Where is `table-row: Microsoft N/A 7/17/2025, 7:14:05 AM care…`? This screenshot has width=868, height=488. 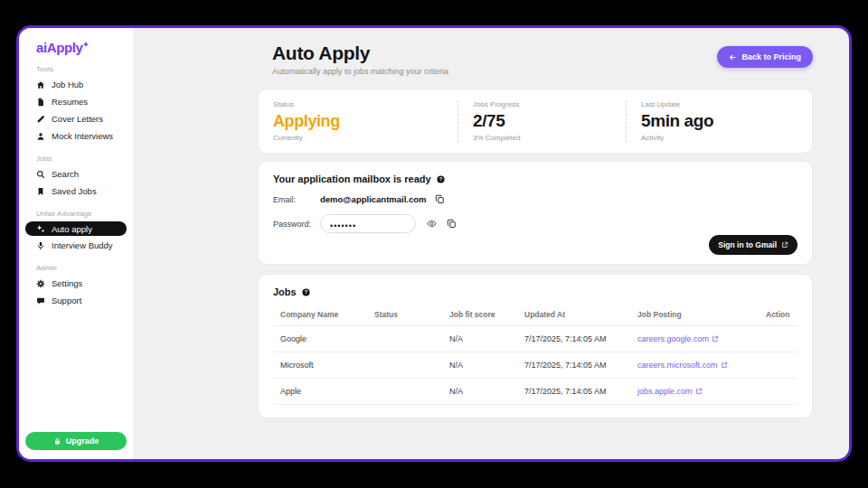 table-row: Microsoft N/A 7/17/2025, 7:14:05 AM care… is located at coordinates (535, 365).